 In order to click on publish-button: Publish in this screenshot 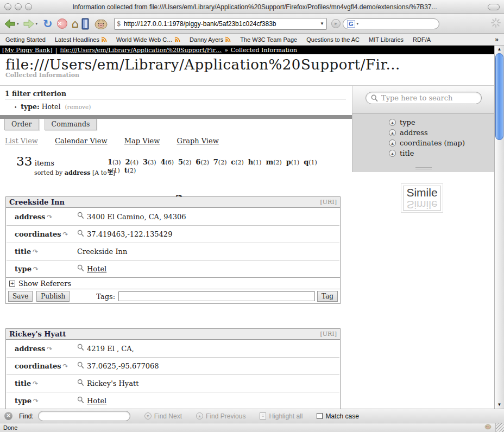, I will do `click(53, 296)`.